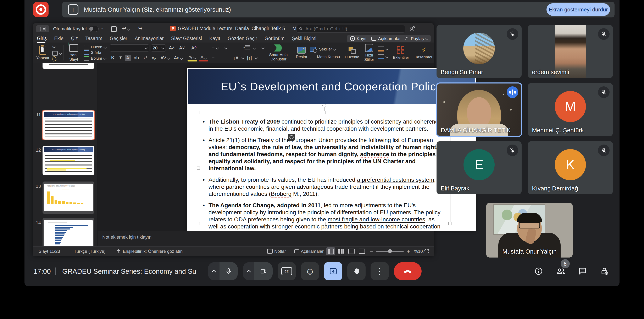 This screenshot has width=644, height=319. I want to click on participant-tile-mehmet: M Mehmet Ç. Şentürk, so click(570, 110).